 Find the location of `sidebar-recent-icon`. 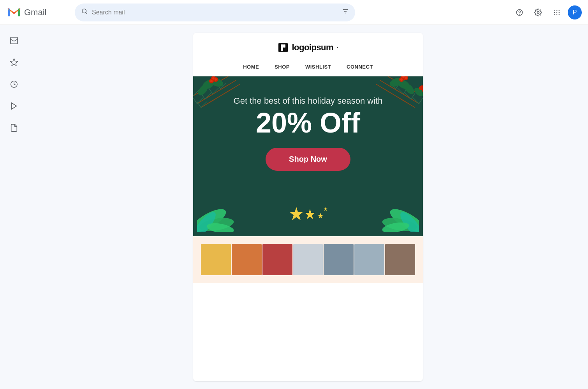

sidebar-recent-icon is located at coordinates (14, 84).